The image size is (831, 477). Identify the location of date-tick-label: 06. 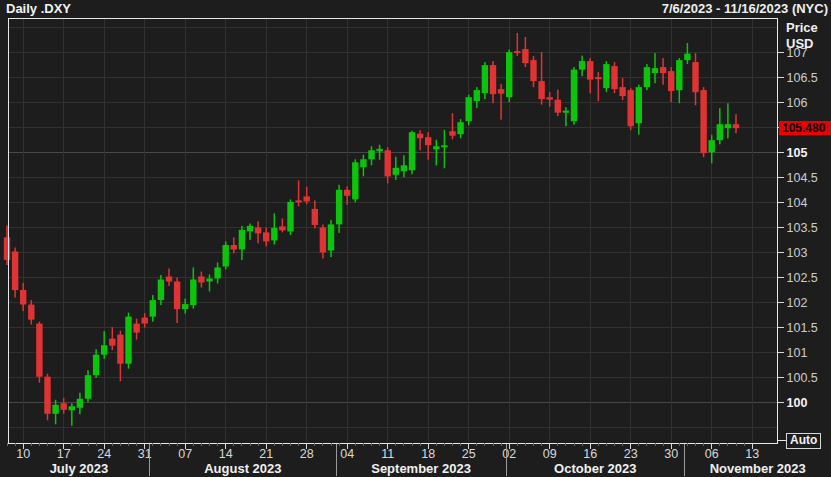
(712, 454).